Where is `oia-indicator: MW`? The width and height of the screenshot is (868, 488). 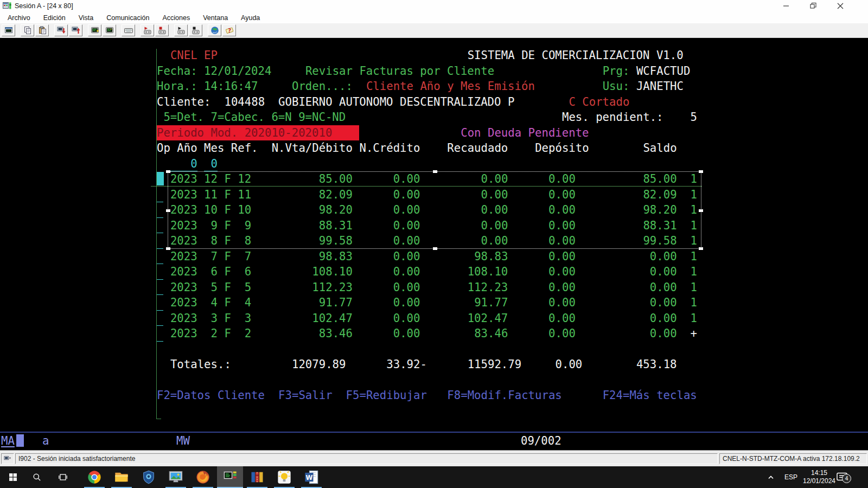 oia-indicator: MW is located at coordinates (183, 441).